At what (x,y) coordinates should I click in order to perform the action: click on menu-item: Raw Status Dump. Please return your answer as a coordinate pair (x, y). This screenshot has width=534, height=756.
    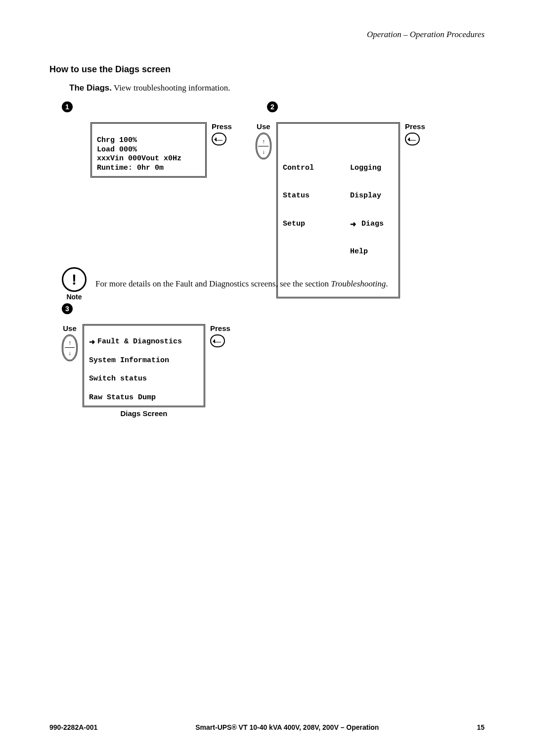
    Looking at the image, I should click on (144, 398).